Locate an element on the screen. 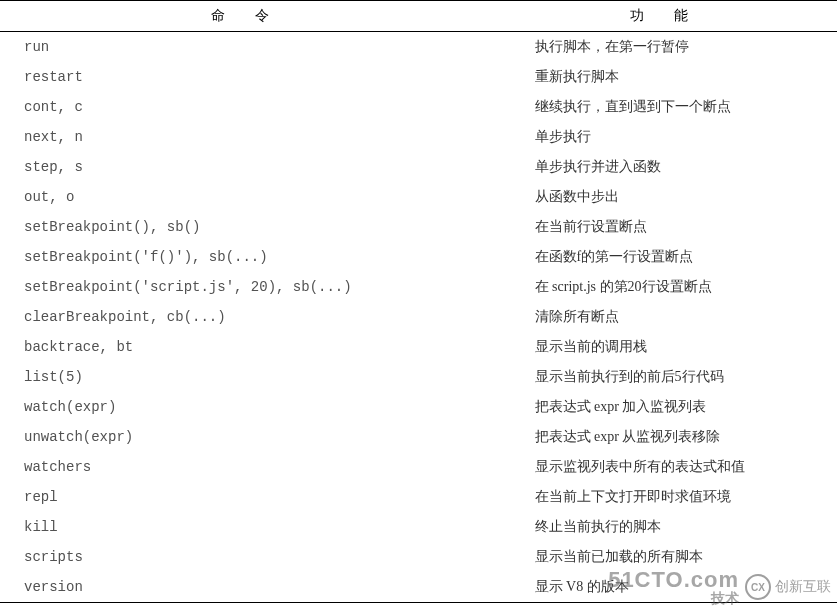  table-row: kill终止当前执行的脚本 is located at coordinates (418, 527).